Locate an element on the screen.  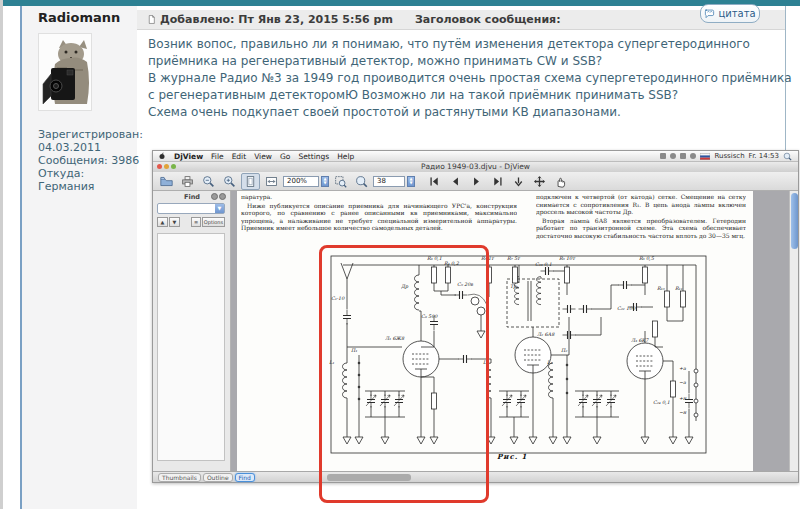
zoom-stepper: ▲▼ is located at coordinates (325, 182).